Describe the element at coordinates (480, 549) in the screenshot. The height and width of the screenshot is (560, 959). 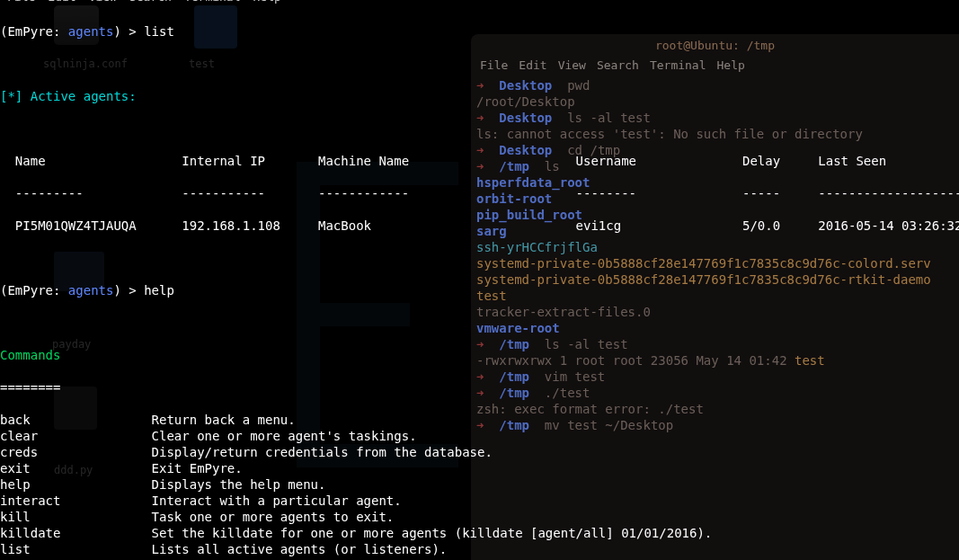
I see `help-row: list Lists all active agents (or listene…` at that location.